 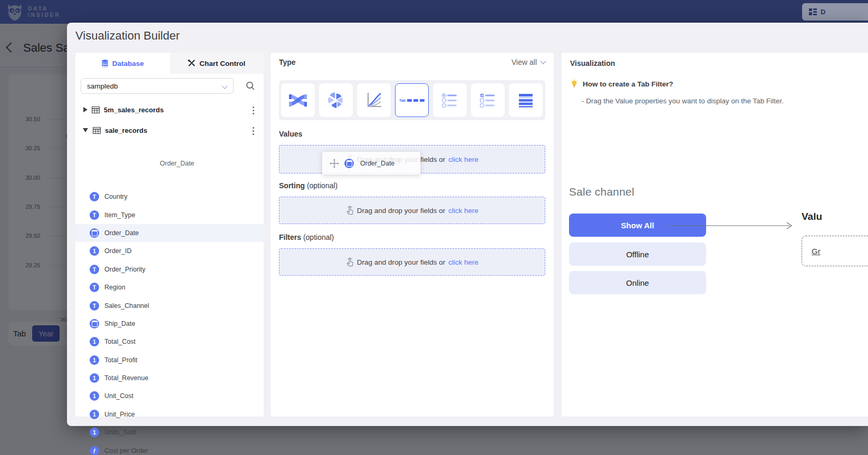 I want to click on tools-icon, so click(x=192, y=63).